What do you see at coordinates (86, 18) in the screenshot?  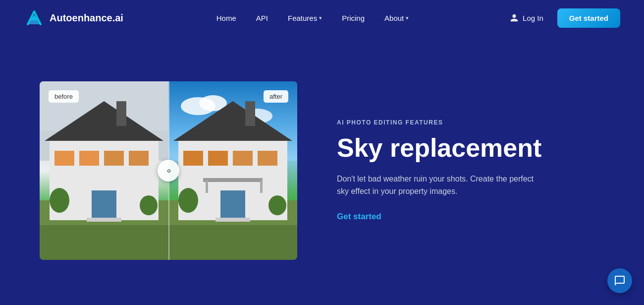 I see `brand-name: Autoenhance.ai` at bounding box center [86, 18].